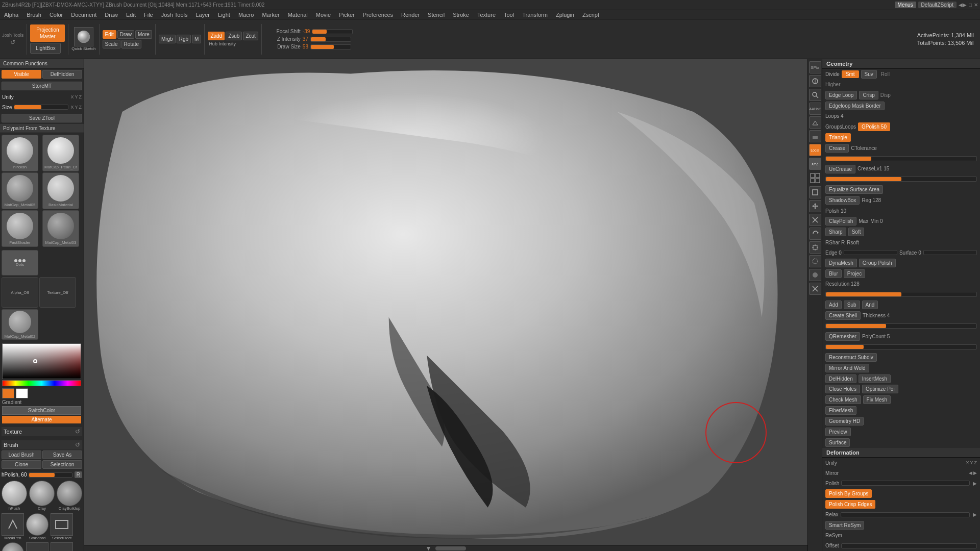  What do you see at coordinates (840, 169) in the screenshot?
I see `uncrease-button: UnCrease` at bounding box center [840, 169].